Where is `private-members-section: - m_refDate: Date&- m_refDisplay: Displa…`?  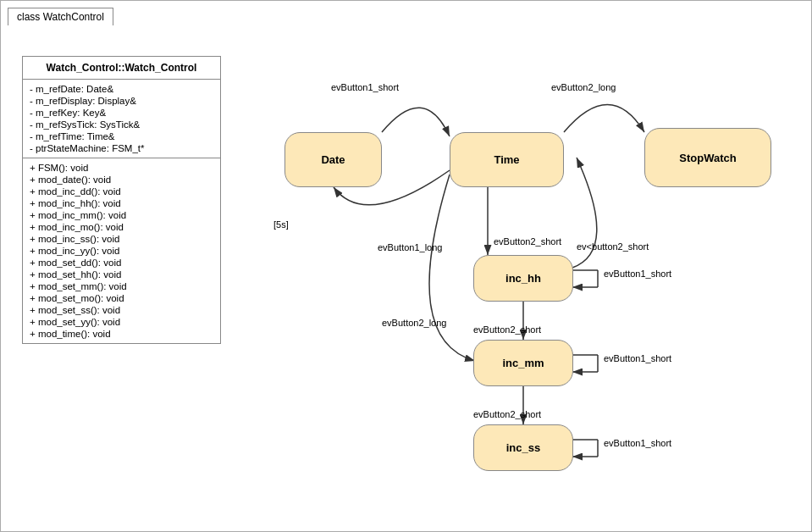
private-members-section: - m_refDate: Date&- m_refDisplay: Displa… is located at coordinates (122, 119).